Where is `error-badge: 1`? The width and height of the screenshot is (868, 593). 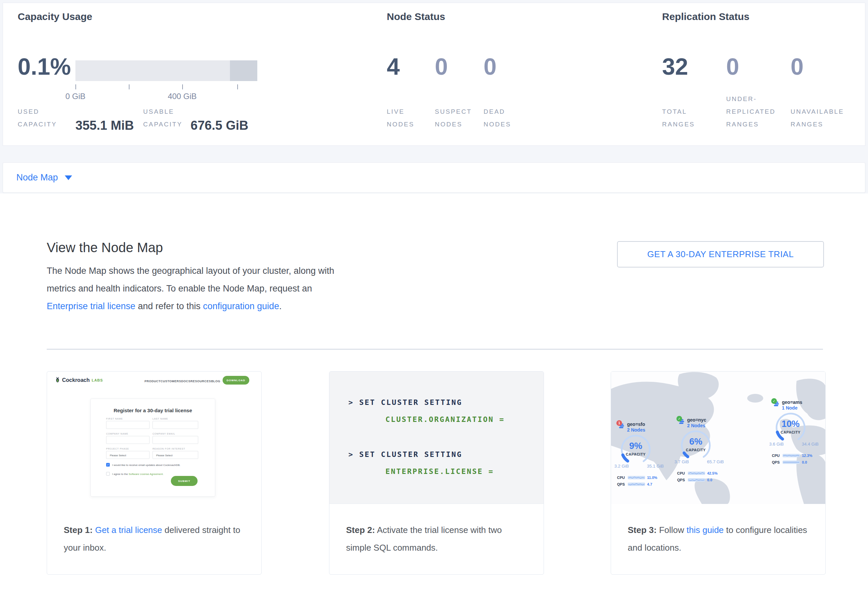
error-badge: 1 is located at coordinates (619, 423).